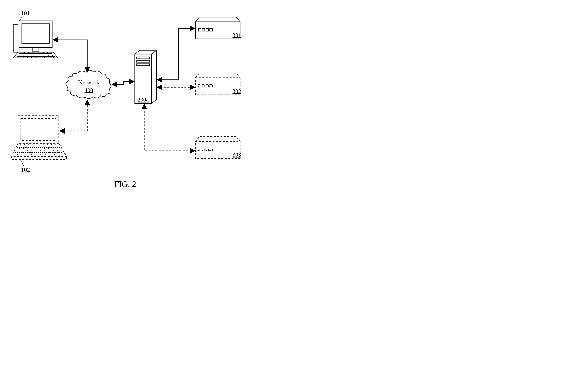  What do you see at coordinates (89, 90) in the screenshot?
I see `network-ref-label: 400` at bounding box center [89, 90].